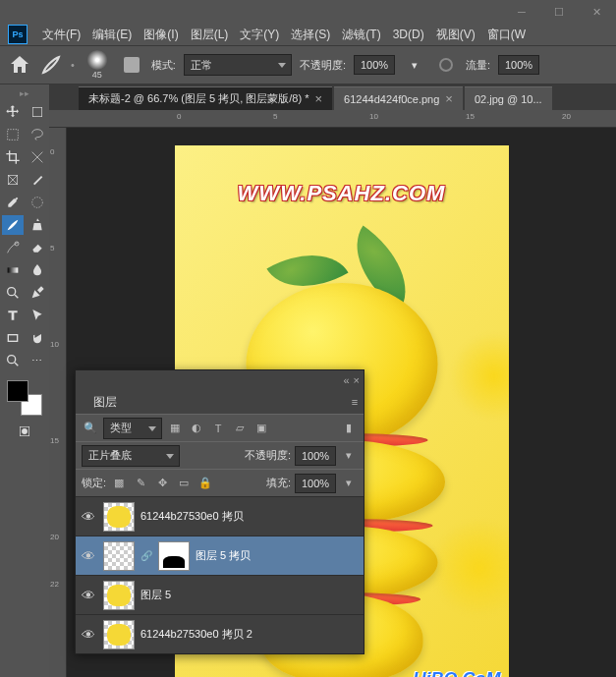 The width and height of the screenshot is (616, 677). What do you see at coordinates (196, 428) in the screenshot?
I see `filter-adjust-icon: ◐` at bounding box center [196, 428].